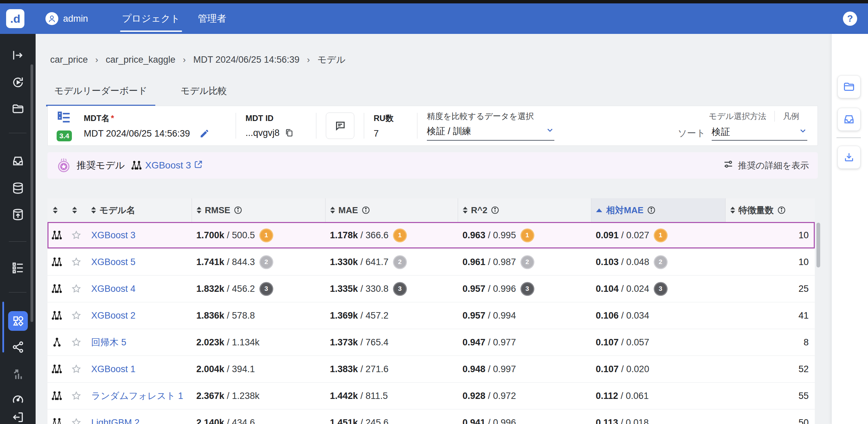 The image size is (868, 424). Describe the element at coordinates (113, 289) in the screenshot. I see `model-link: XGBoost 4` at that location.